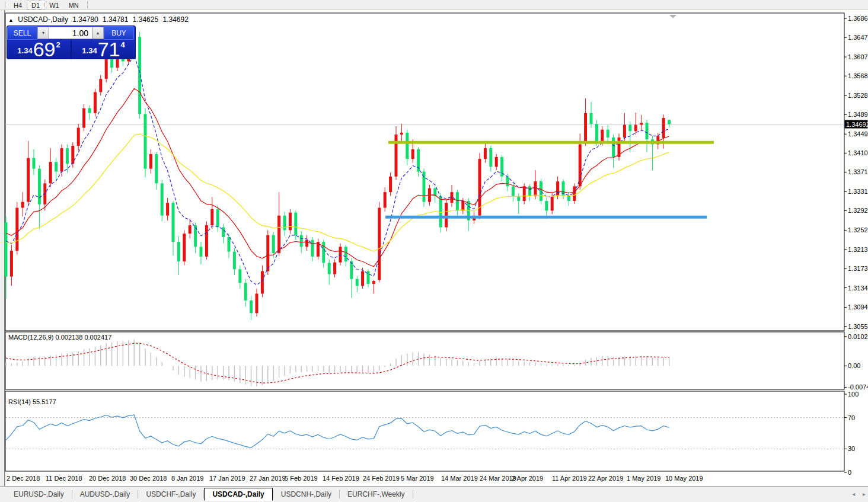 The image size is (868, 502). What do you see at coordinates (858, 95) in the screenshot?
I see `price-axis-label: 1.35280` at bounding box center [858, 95].